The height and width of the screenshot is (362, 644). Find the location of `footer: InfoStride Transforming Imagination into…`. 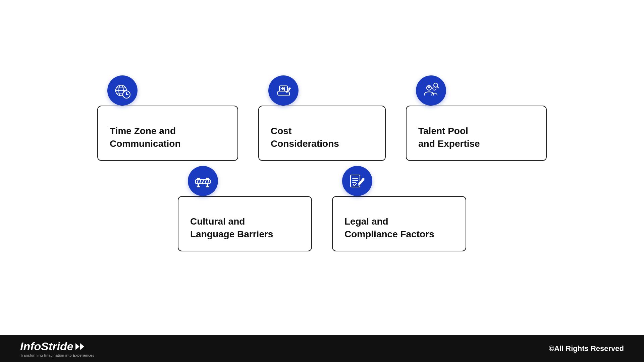

footer: InfoStride Transforming Imagination into… is located at coordinates (322, 349).